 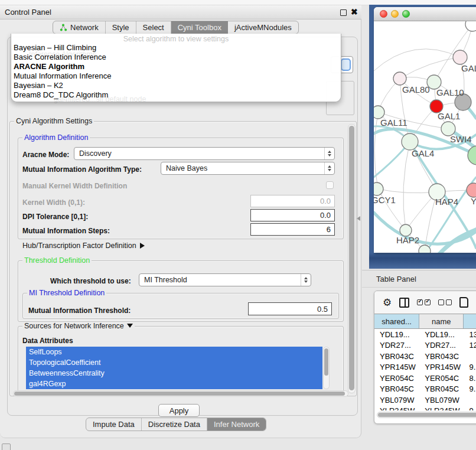 I want to click on ghost-text: gal4filtered...sif default node, so click(x=100, y=99).